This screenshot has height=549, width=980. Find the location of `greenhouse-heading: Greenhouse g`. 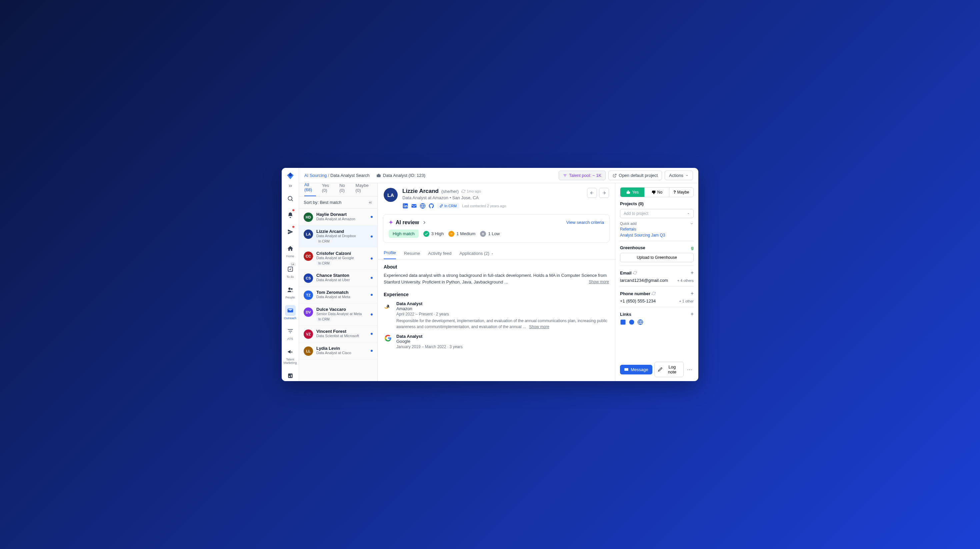

greenhouse-heading: Greenhouse g is located at coordinates (657, 248).